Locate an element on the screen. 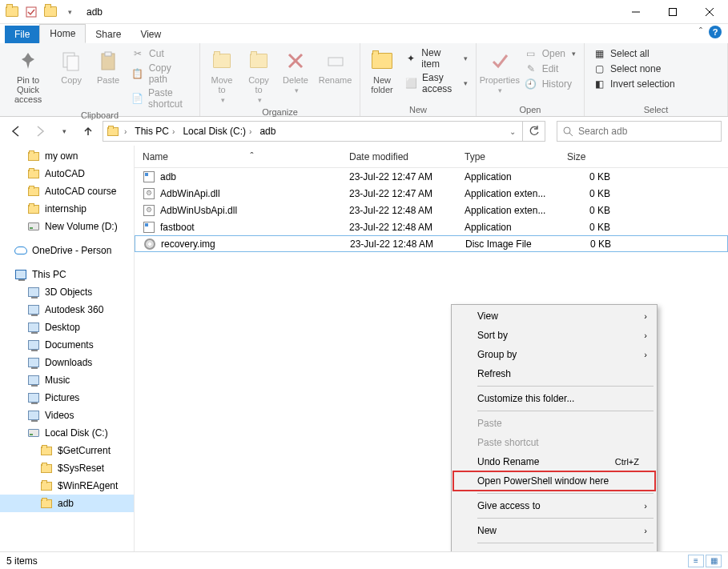 This screenshot has height=569, width=728. sidebar-item: Local Disk (C:) is located at coordinates (67, 433).